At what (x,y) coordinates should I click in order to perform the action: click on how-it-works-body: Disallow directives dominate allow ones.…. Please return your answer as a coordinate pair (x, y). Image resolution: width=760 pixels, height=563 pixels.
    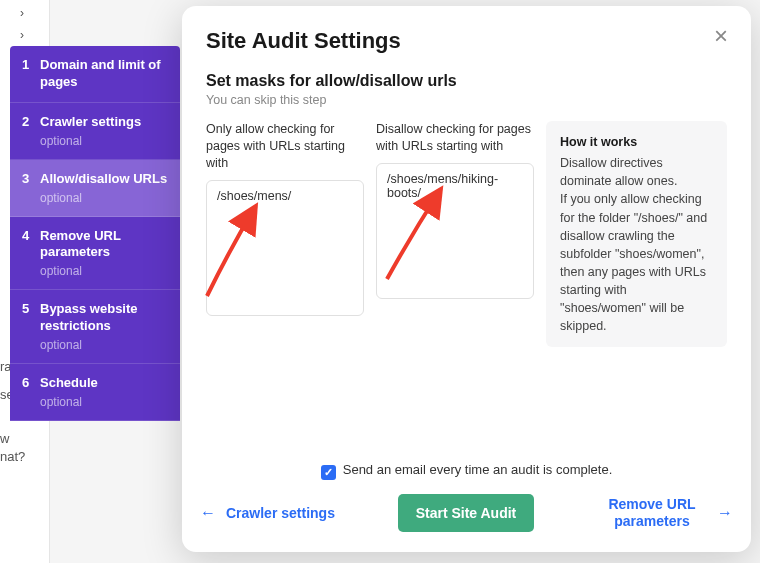
    Looking at the image, I should click on (636, 244).